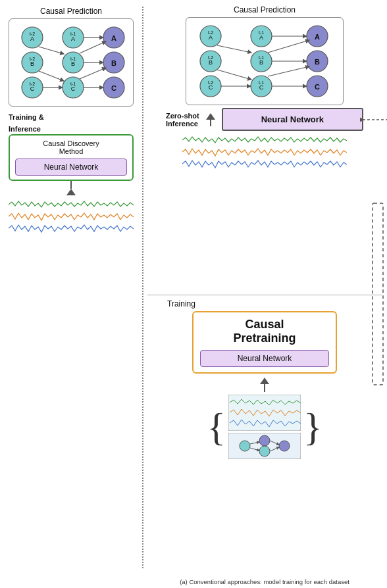  What do you see at coordinates (265, 61) in the screenshot?
I see `right-causal-graph-box: A t-2 A t-1 A B t-2 B t-1 B` at bounding box center [265, 61].